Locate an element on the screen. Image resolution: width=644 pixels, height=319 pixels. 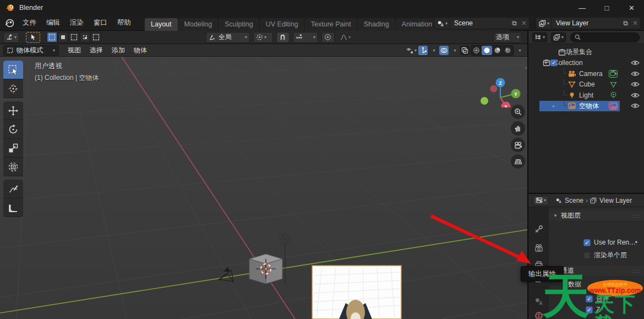
navigation-gizmo: Z Y X is located at coordinates (501, 83).